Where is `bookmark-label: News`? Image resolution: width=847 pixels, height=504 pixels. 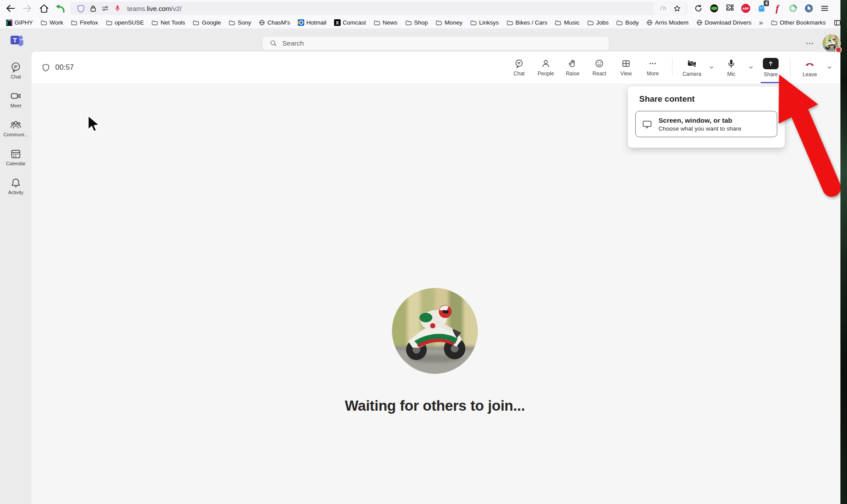
bookmark-label: News is located at coordinates (390, 23).